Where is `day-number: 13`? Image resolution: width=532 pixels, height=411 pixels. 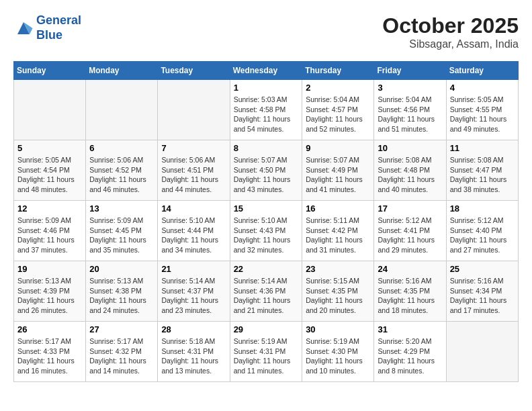 day-number: 13 is located at coordinates (122, 208).